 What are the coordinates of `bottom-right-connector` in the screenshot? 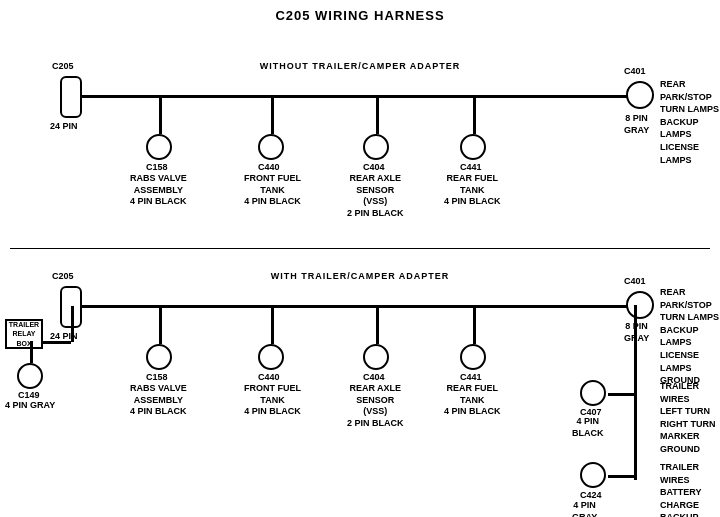 It's located at (640, 305).